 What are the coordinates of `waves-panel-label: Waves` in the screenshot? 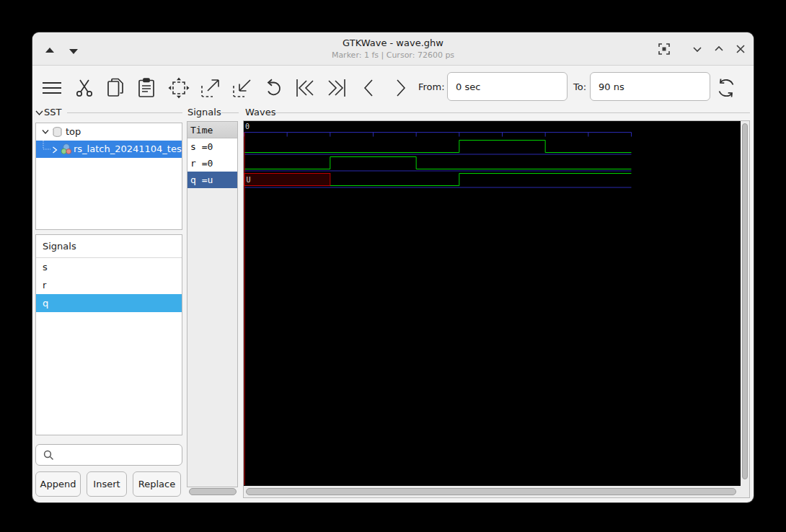 It's located at (260, 112).